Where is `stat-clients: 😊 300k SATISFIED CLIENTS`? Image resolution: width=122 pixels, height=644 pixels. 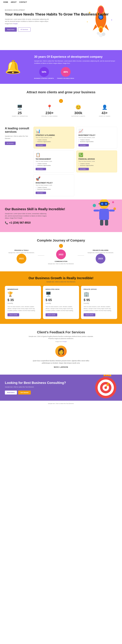
stat-clients: 😊 300k SATISFIED CLIENTS is located at coordinates (78, 111).